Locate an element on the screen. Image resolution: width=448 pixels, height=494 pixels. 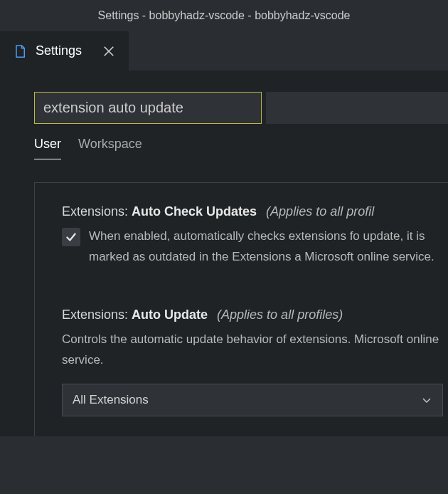
checkbox-auto-check-updates is located at coordinates (71, 237).